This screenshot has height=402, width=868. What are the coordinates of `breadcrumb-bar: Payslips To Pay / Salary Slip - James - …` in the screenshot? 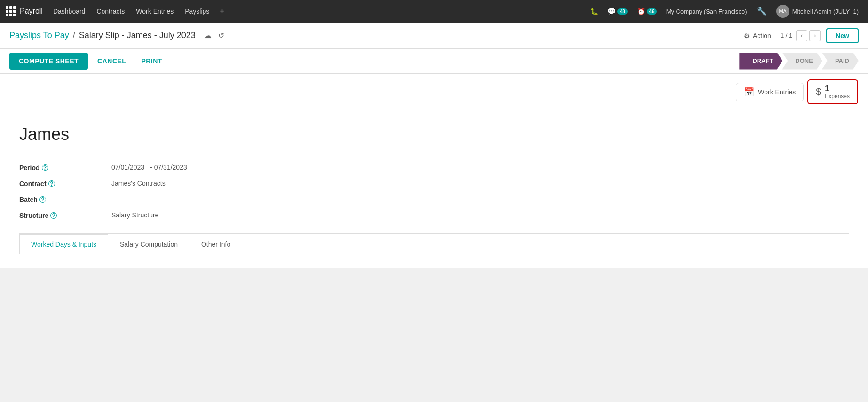 It's located at (434, 36).